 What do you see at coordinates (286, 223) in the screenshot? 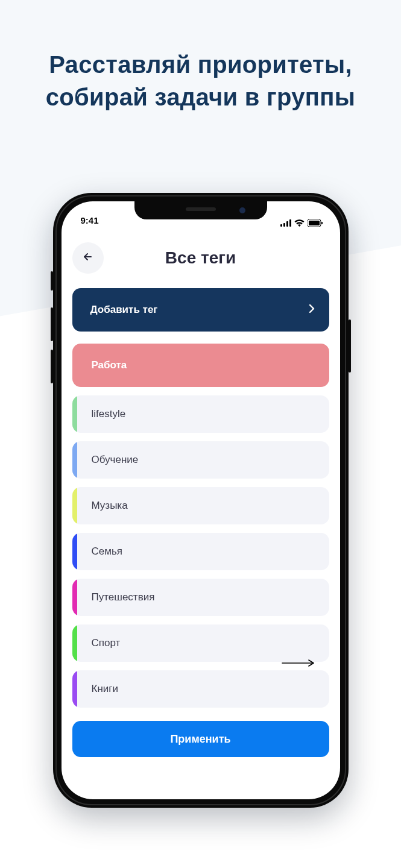
I see `cellular-signal-icon` at bounding box center [286, 223].